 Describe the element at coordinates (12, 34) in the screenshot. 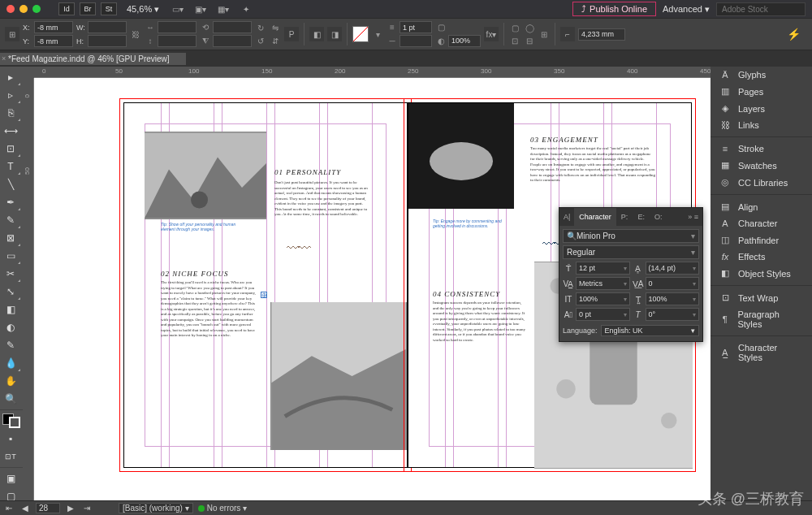

I see `reference-point-icon: ⊞` at that location.